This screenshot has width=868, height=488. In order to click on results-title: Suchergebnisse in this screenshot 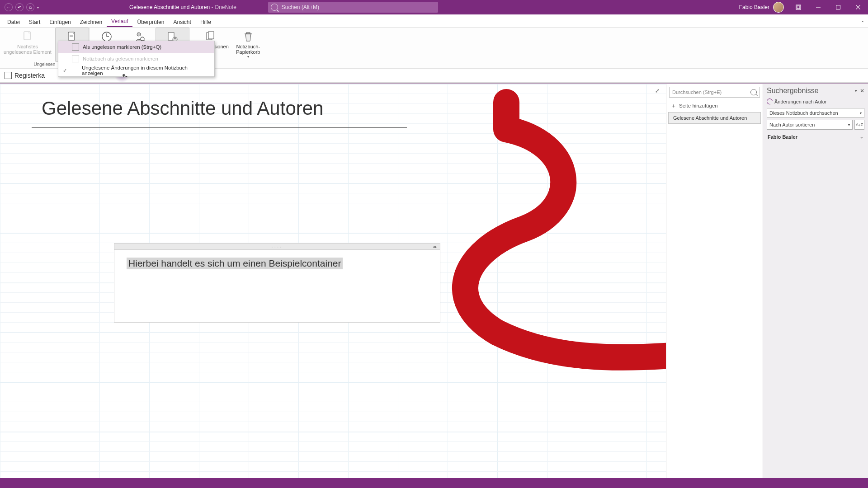, I will do `click(809, 91)`.